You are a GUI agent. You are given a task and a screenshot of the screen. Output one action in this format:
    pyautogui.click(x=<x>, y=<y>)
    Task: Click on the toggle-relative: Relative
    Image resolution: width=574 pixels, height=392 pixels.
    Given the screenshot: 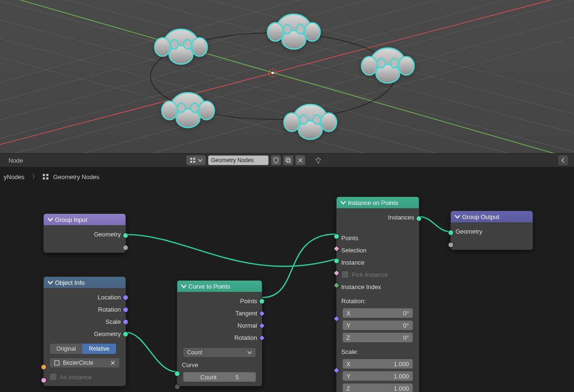 What is the action you would take?
    pyautogui.click(x=99, y=349)
    